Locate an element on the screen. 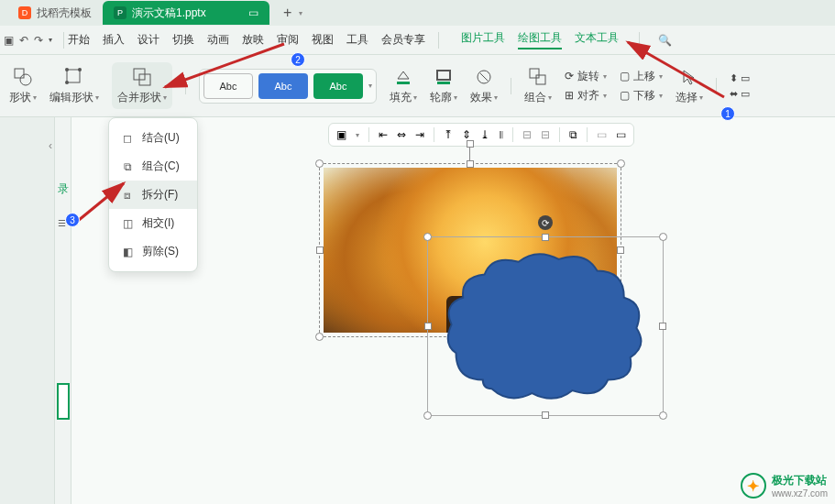 The height and width of the screenshot is (504, 835). shapes-icon is located at coordinates (23, 77).